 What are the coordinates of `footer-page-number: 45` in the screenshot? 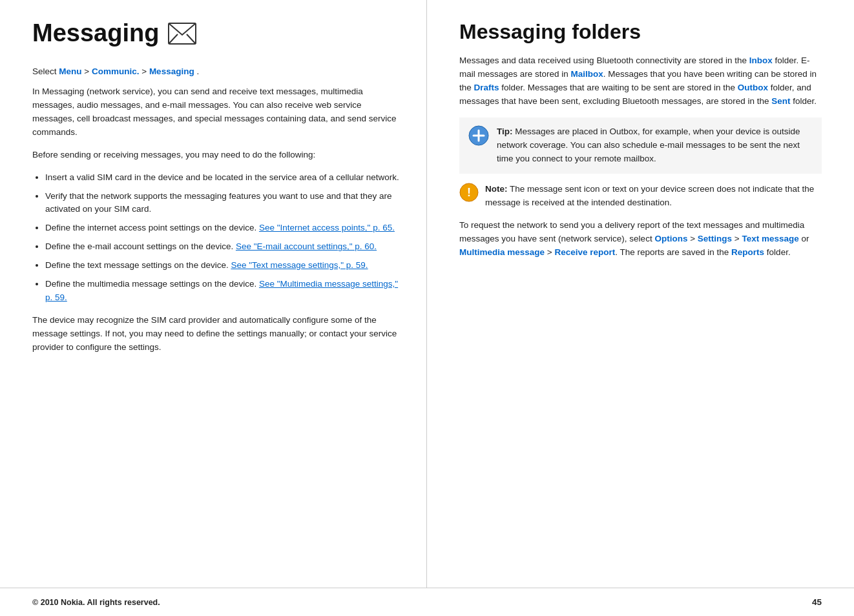 It's located at (817, 602).